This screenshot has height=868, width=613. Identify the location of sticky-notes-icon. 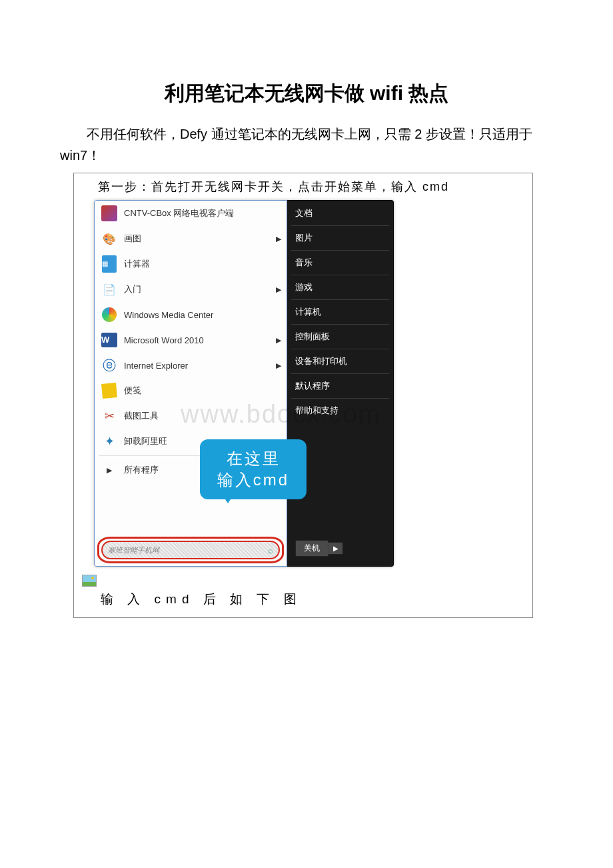
(109, 391).